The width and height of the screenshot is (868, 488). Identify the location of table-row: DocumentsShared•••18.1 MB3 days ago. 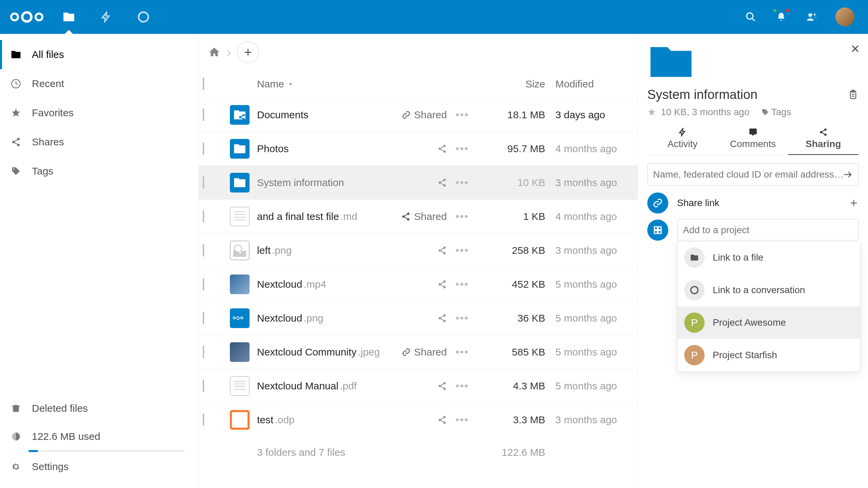
(418, 115).